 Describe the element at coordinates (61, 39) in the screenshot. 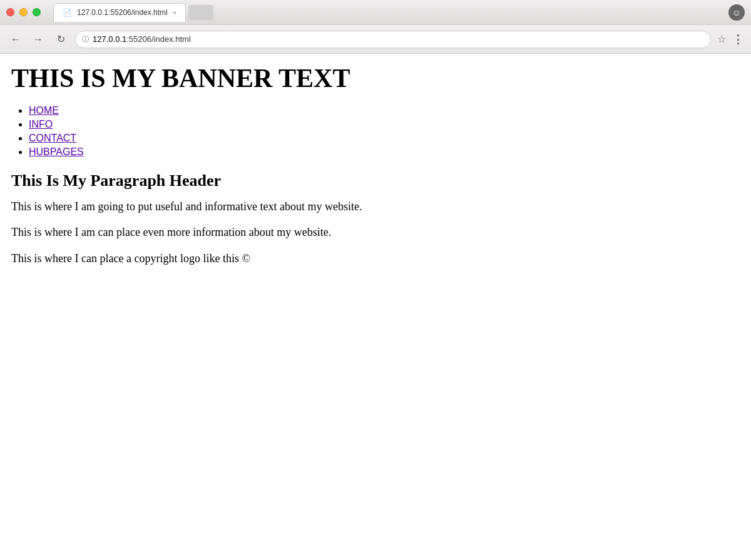

I see `refresh-button: ↻` at that location.